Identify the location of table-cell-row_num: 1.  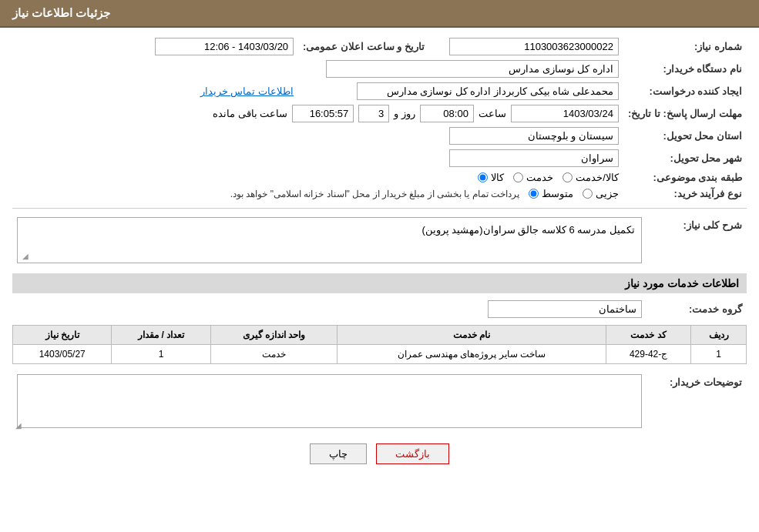
(719, 354).